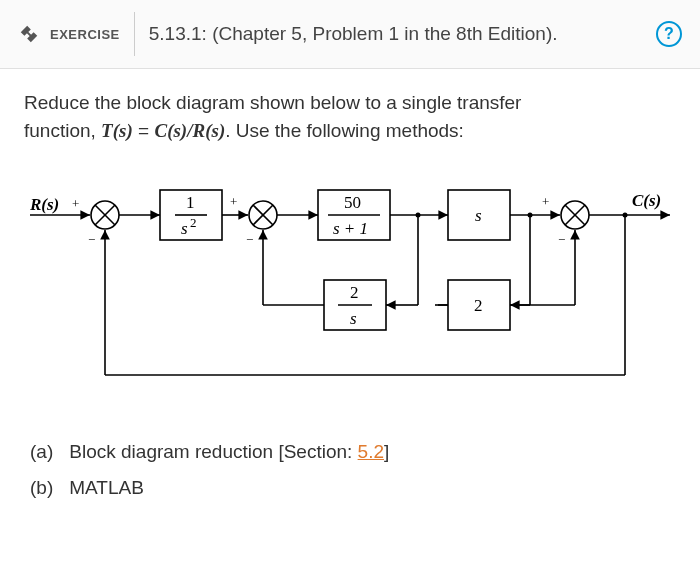 The height and width of the screenshot is (582, 700). Describe the element at coordinates (29, 34) in the screenshot. I see `exercise-icon` at that location.